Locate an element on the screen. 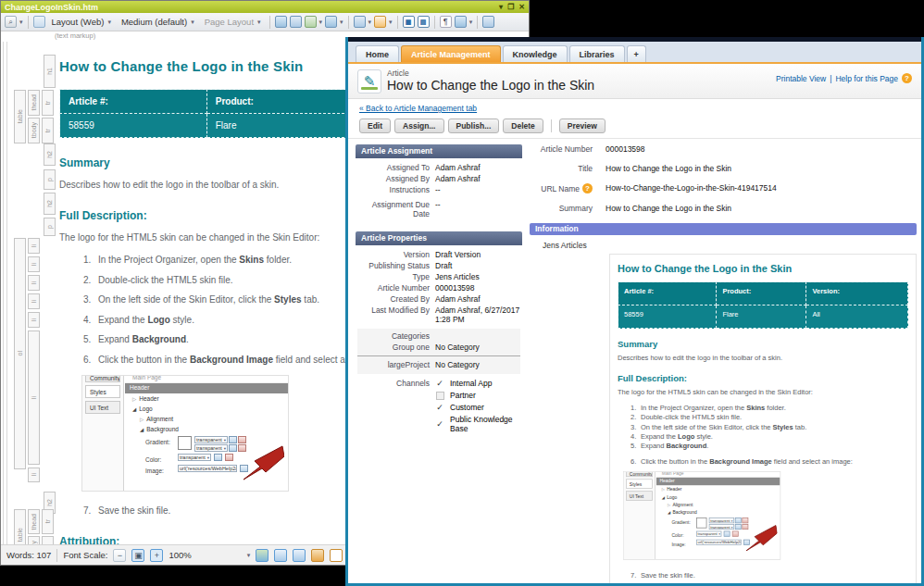 The image size is (924, 586). field-value: Adam Ashraf, 6/27/2017 1:28 PM is located at coordinates (478, 315).